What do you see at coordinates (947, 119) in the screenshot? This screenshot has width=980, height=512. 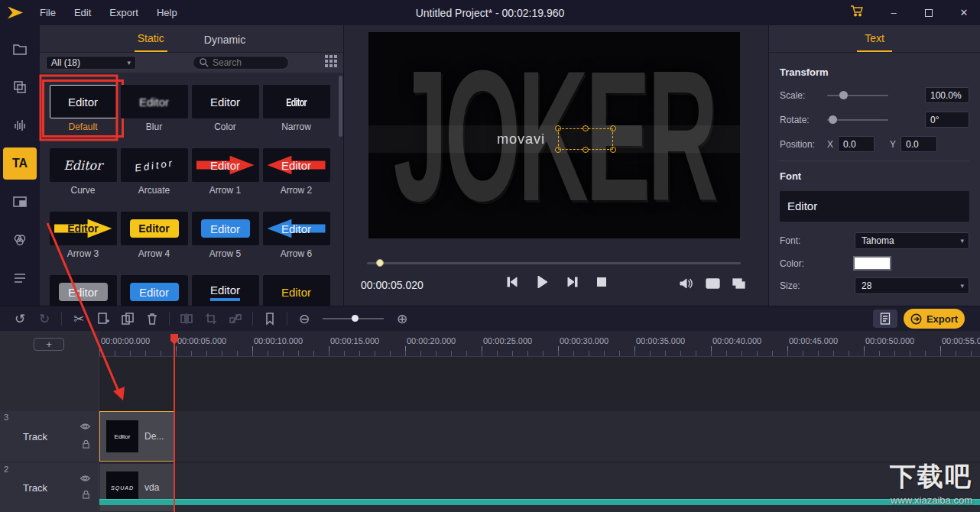 I see `rotate-input` at bounding box center [947, 119].